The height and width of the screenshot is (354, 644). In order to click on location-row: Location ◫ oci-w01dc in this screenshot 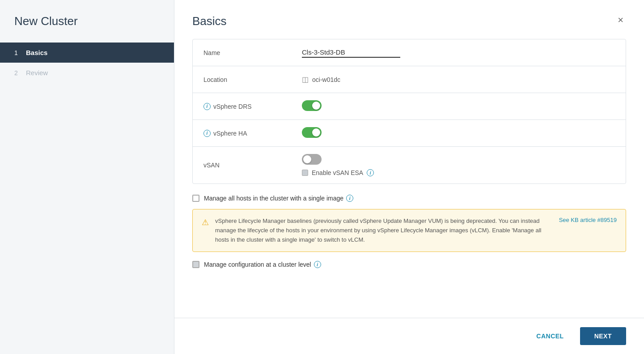, I will do `click(409, 80)`.